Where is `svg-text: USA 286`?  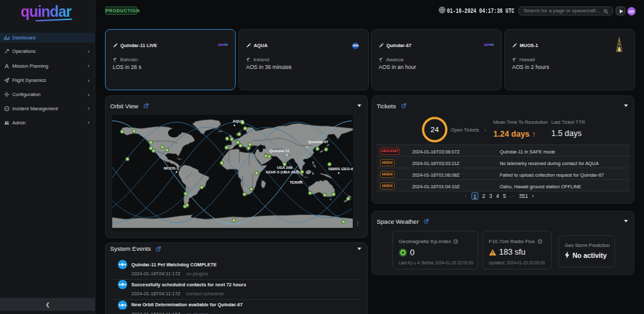 svg-text: USA 286 is located at coordinates (285, 168).